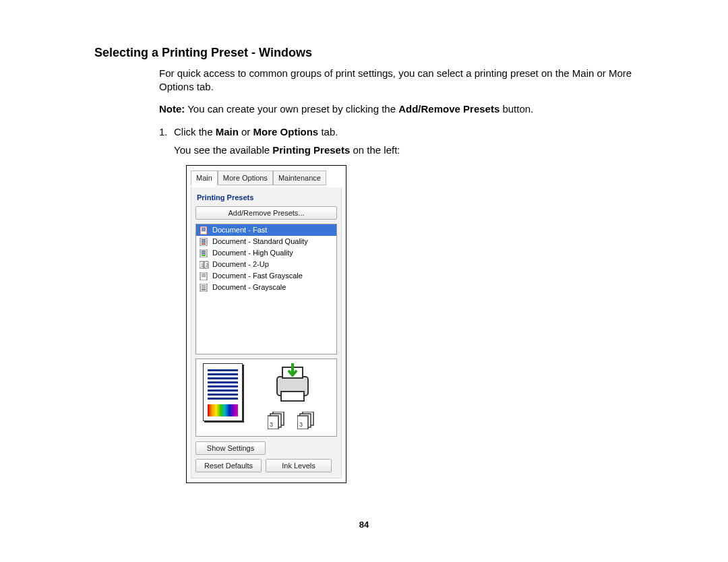  Describe the element at coordinates (266, 253) in the screenshot. I see `preset-document-high-quality: Document - High Quality` at that location.